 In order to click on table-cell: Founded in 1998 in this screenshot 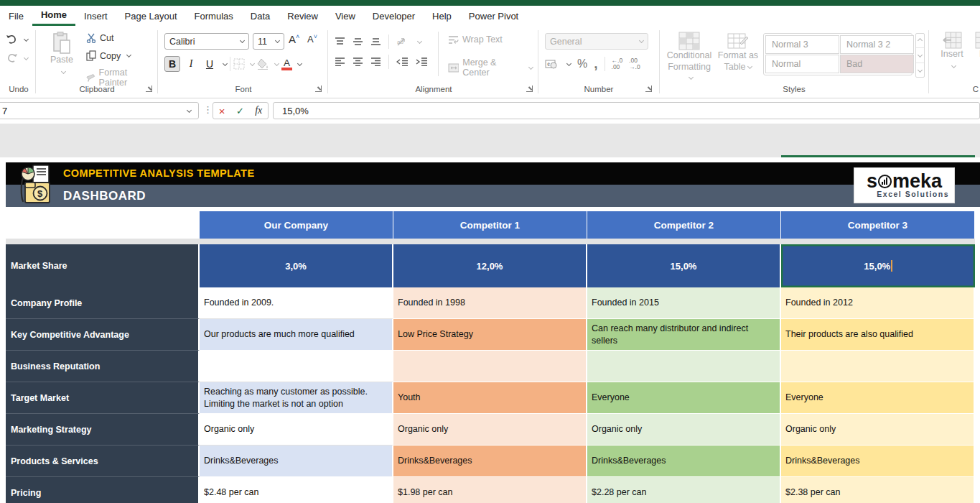, I will do `click(490, 303)`.